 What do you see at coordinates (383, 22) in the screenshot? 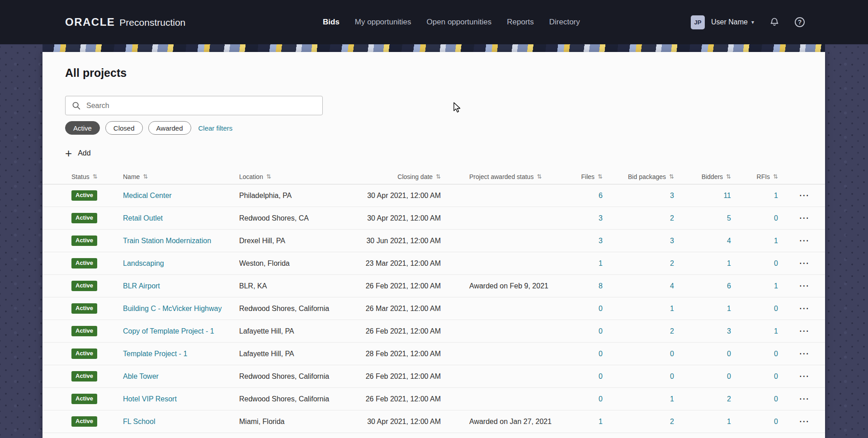
I see `nav-item-my-opportunities: My opportunities` at bounding box center [383, 22].